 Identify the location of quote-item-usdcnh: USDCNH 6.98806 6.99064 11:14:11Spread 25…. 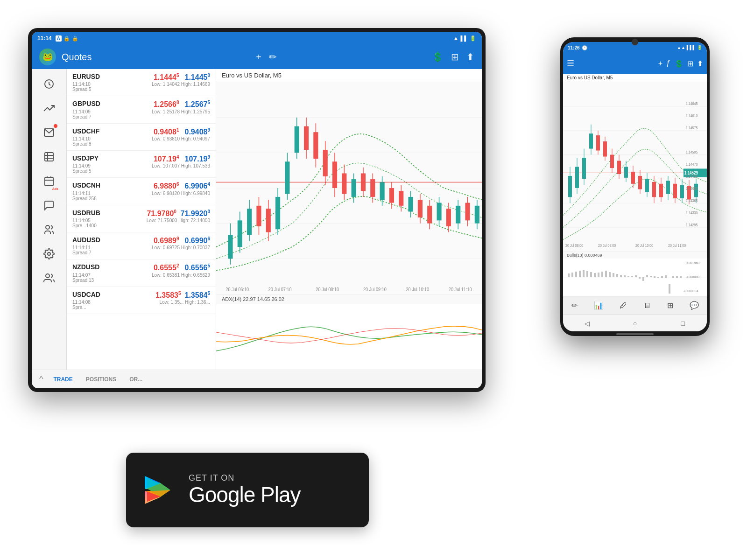
(141, 191).